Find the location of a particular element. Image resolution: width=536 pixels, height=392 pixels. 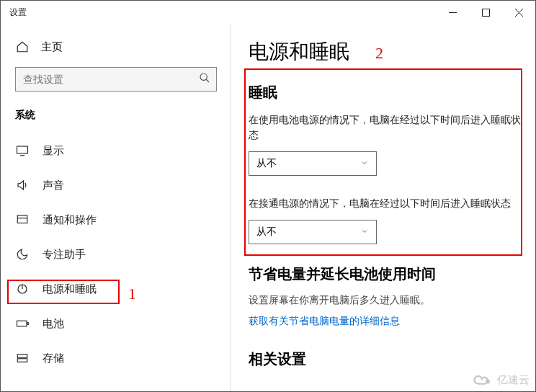

sleep-battery-desc: 在使用电池电源的情况下，电脑在经过以下时间后进入睡眠状态 is located at coordinates (385, 128).